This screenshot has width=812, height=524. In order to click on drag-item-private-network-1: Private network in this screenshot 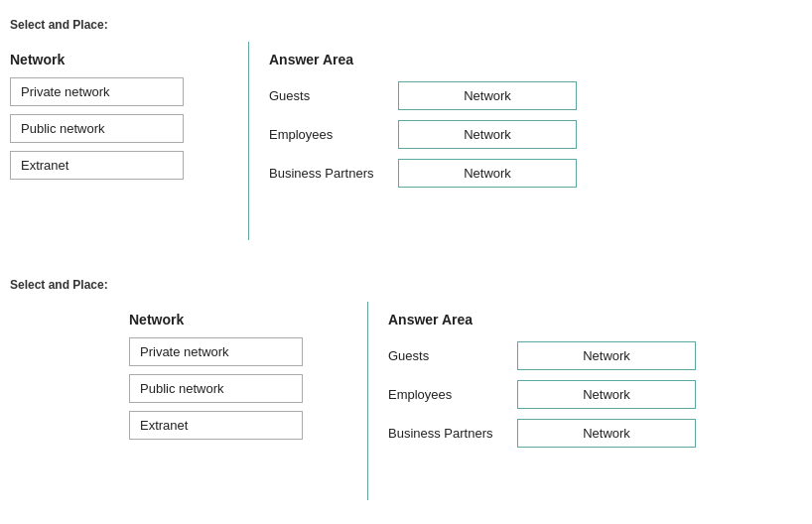, I will do `click(97, 91)`.